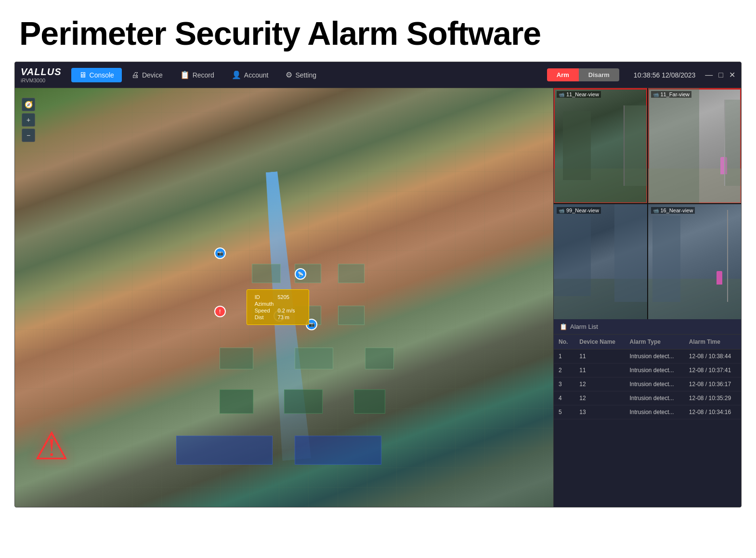  Describe the element at coordinates (600, 412) in the screenshot. I see `alarm-device-5: 13` at that location.